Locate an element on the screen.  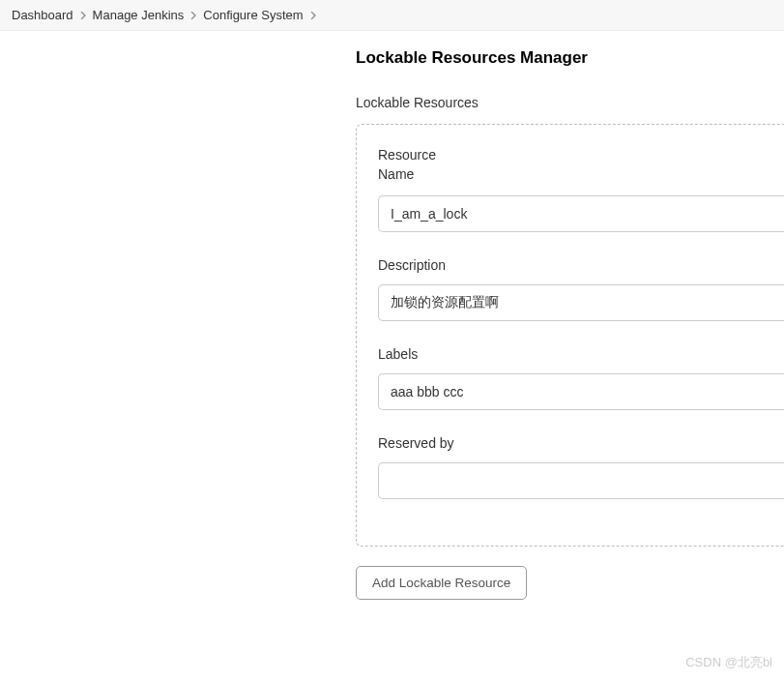
subsection-label: Lockable Resources is located at coordinates (570, 103).